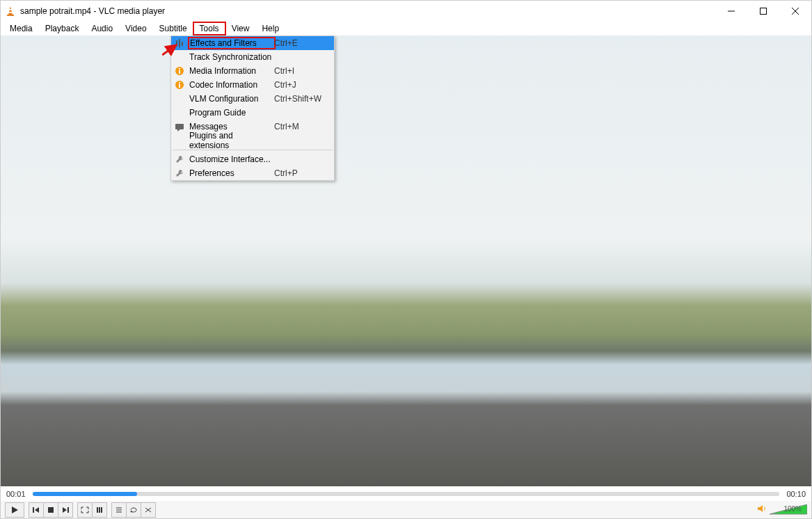  Describe the element at coordinates (15, 510) in the screenshot. I see `play-button` at that location.